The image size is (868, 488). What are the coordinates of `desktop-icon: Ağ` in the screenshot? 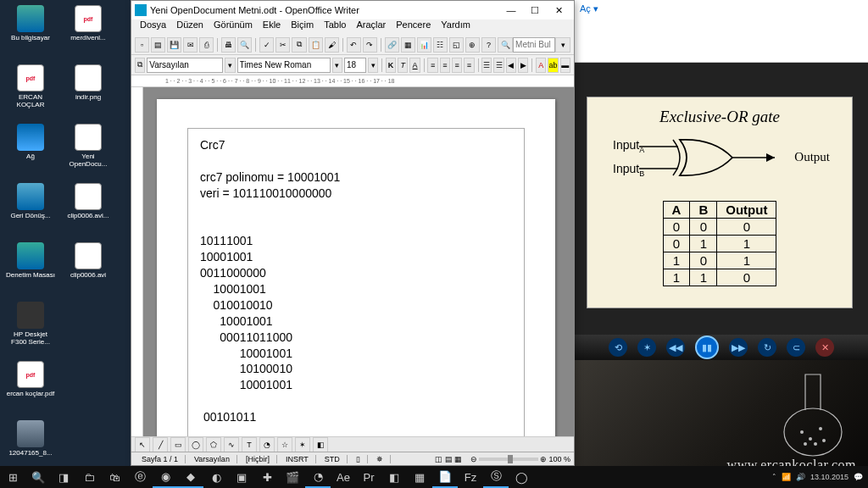 It's located at (31, 149).